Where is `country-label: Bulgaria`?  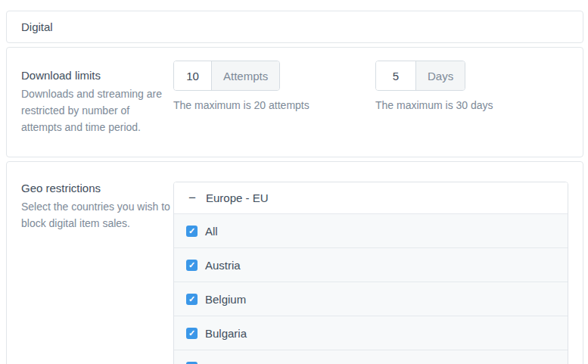 country-label: Bulgaria is located at coordinates (226, 333).